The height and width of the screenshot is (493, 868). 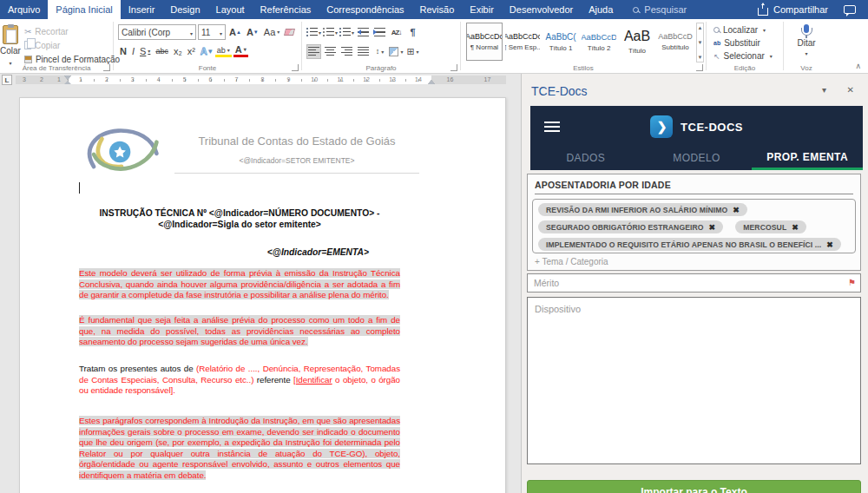 What do you see at coordinates (454, 68) in the screenshot?
I see `paragraph-dialog-launcher-icon` at bounding box center [454, 68].